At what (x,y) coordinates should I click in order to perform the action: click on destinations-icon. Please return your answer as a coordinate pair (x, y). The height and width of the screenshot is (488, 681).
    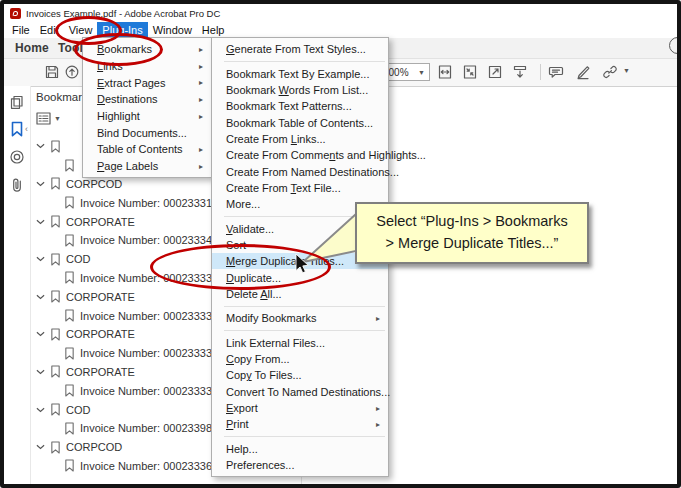
    Looking at the image, I should click on (17, 157).